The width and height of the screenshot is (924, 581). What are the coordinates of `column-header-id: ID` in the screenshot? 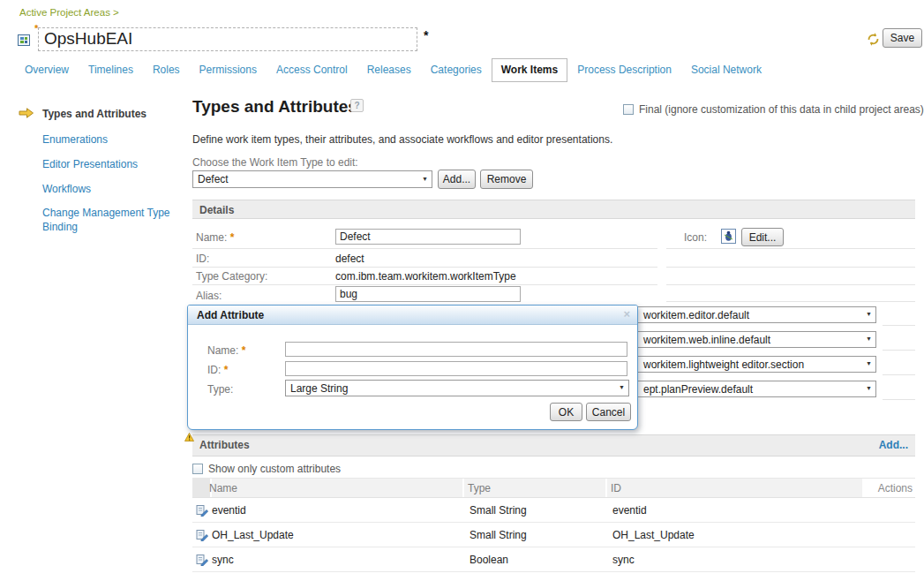 It's located at (616, 488).